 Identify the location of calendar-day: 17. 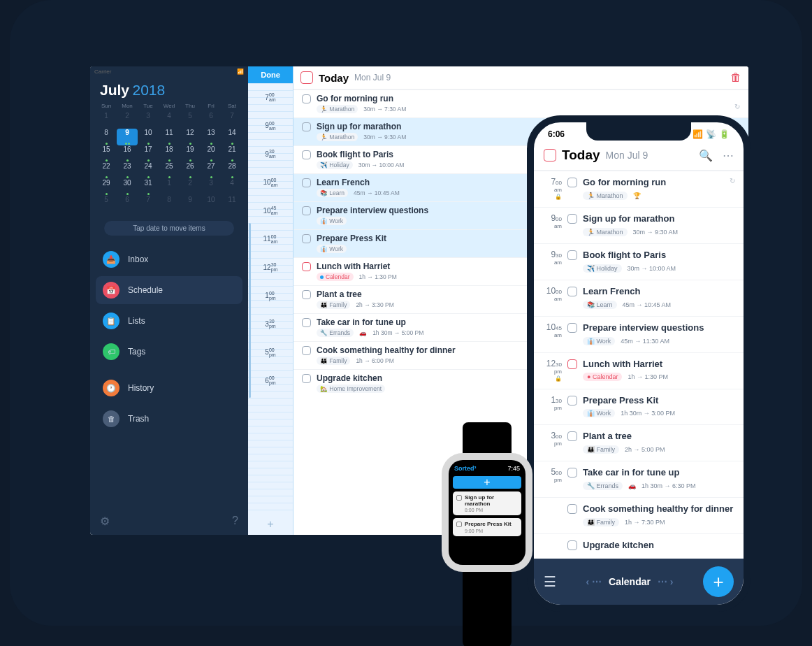
(148, 154).